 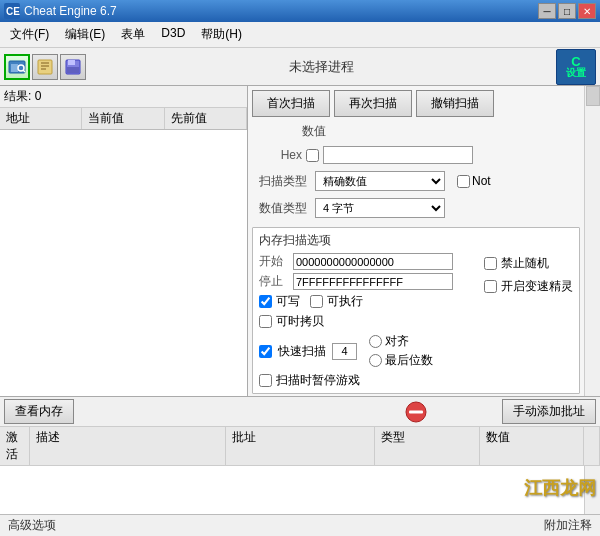 What do you see at coordinates (17, 67) in the screenshot?
I see `open-process-button` at bounding box center [17, 67].